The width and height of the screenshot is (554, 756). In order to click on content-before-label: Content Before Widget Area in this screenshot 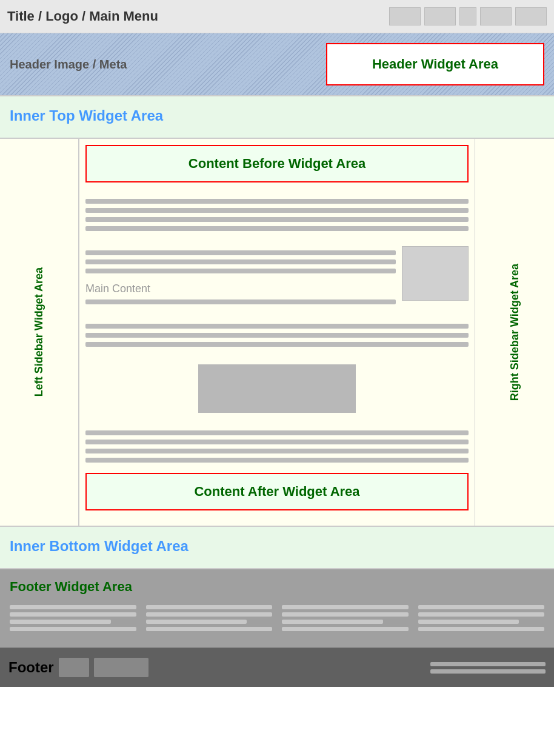, I will do `click(277, 164)`.